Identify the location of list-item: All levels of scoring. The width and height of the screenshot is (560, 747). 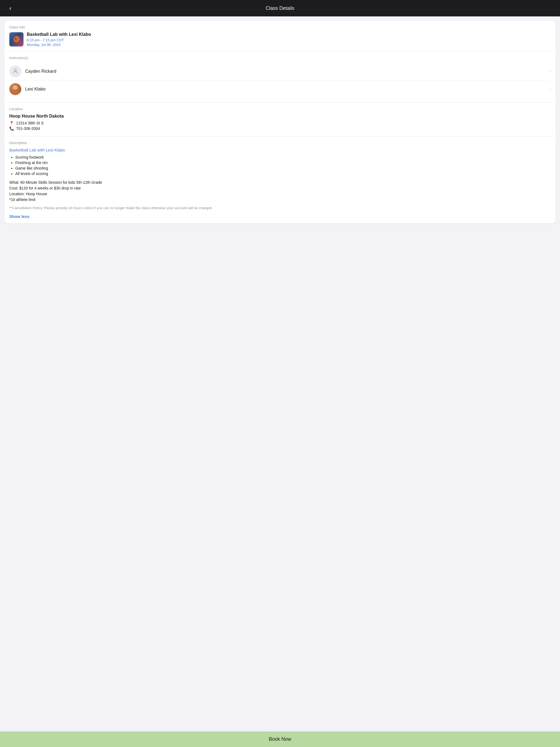
(283, 174).